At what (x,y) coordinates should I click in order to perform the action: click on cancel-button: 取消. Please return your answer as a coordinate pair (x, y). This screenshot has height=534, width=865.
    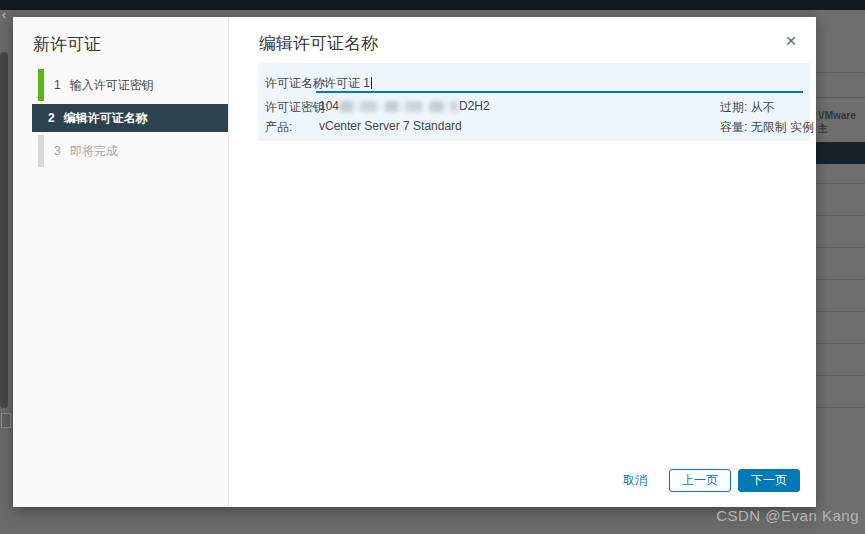
    Looking at the image, I should click on (635, 480).